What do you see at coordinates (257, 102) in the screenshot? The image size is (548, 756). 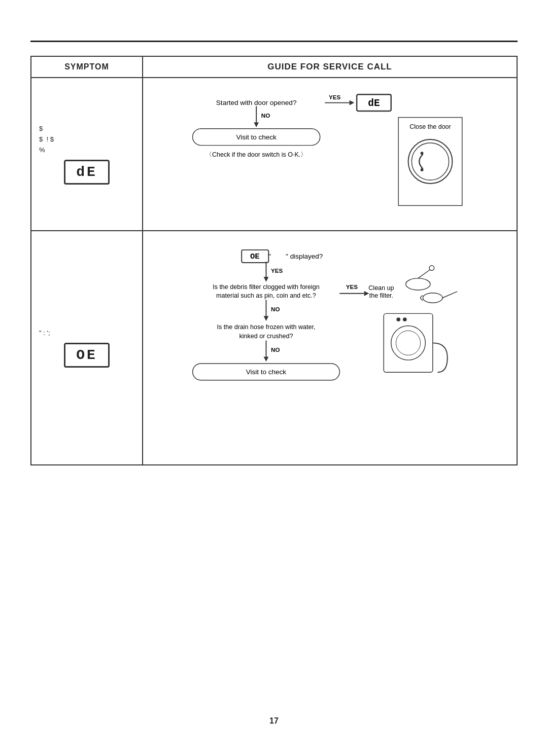 I see `question-1: Started with door opened?` at bounding box center [257, 102].